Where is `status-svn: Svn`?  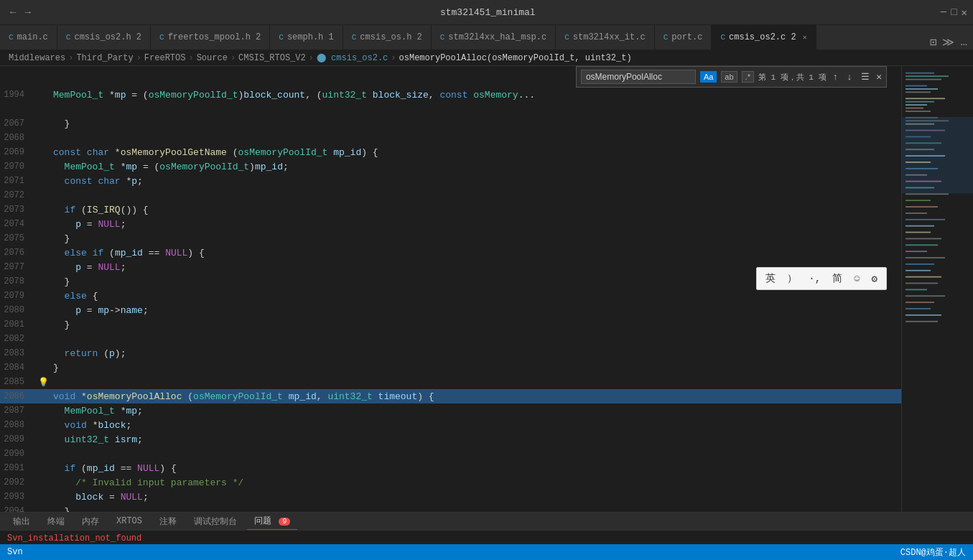 status-svn: Svn is located at coordinates (15, 552).